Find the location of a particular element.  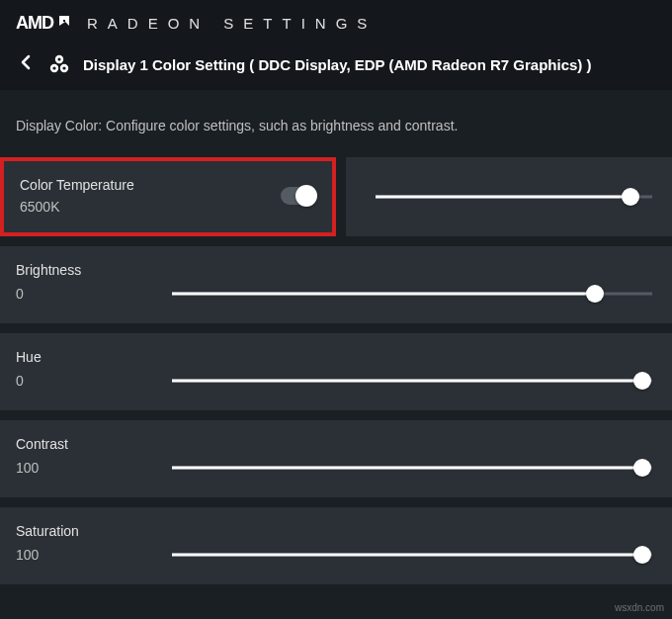

color-temperature-row: Color Temperature 6500K is located at coordinates (336, 197).